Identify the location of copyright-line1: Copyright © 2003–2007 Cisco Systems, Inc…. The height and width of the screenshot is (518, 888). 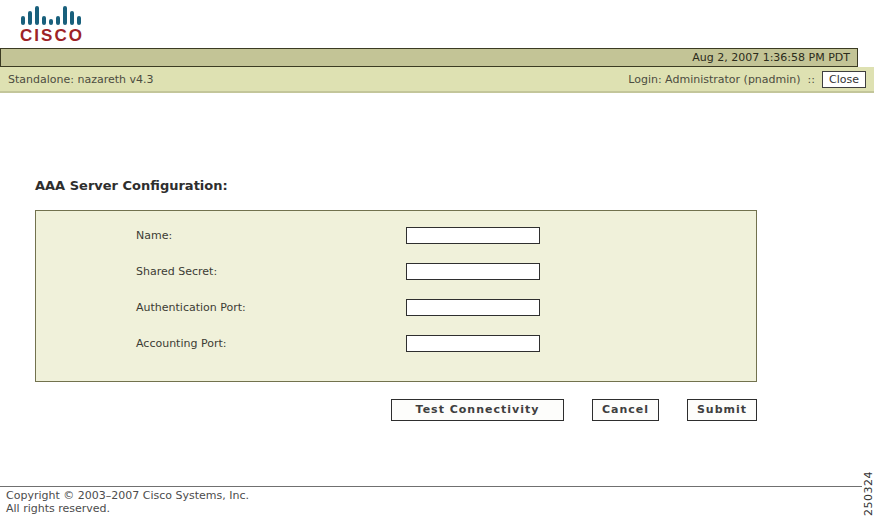
(128, 496).